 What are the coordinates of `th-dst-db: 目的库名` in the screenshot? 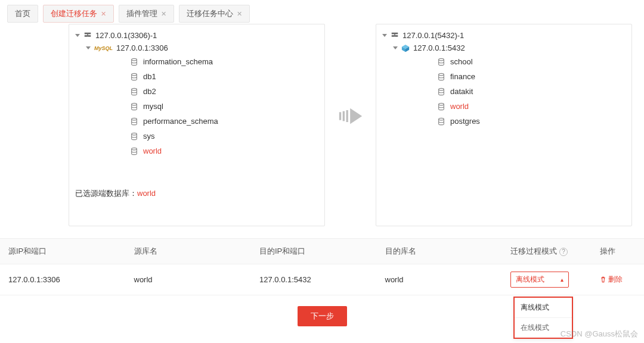 It's located at (448, 251).